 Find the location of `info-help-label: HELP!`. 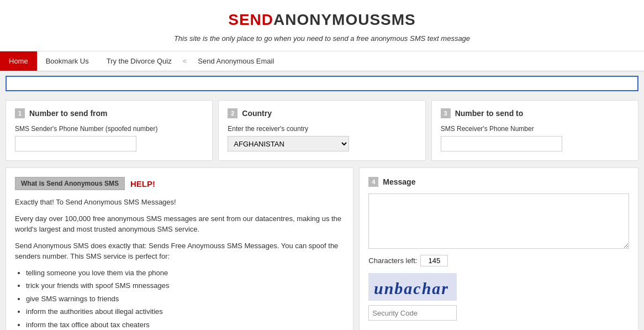

info-help-label: HELP! is located at coordinates (142, 184).